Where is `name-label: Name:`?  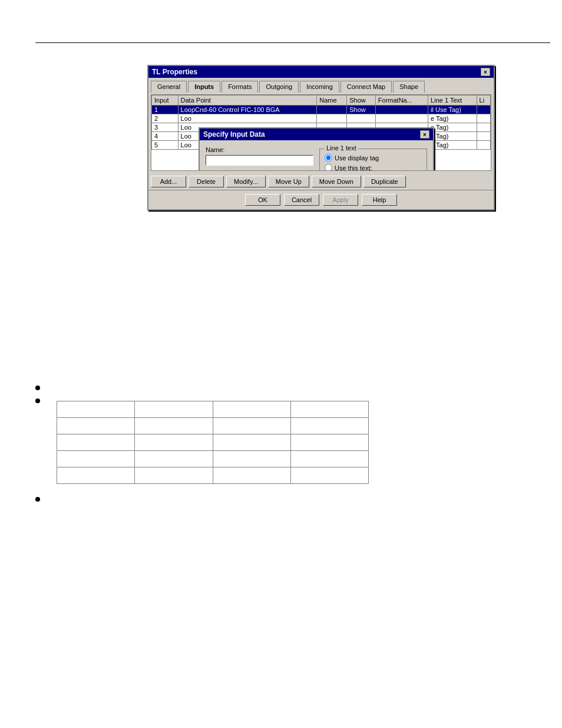 name-label: Name: is located at coordinates (259, 150).